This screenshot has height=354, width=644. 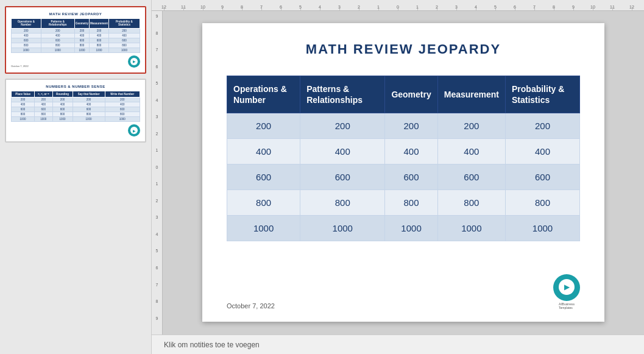 I want to click on thumb-row: 400400400400400, so click(x=76, y=105).